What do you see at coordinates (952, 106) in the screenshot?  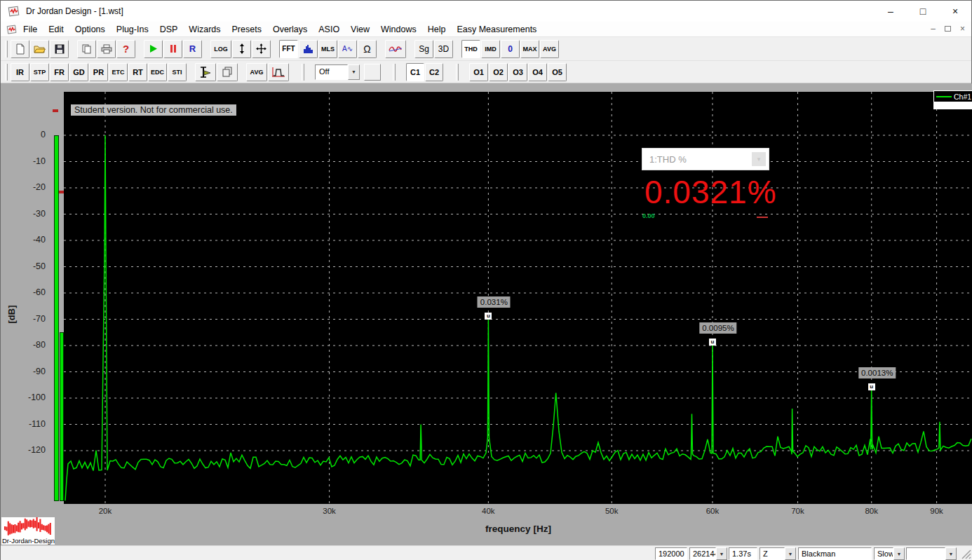 I see `legend-secondary-box` at bounding box center [952, 106].